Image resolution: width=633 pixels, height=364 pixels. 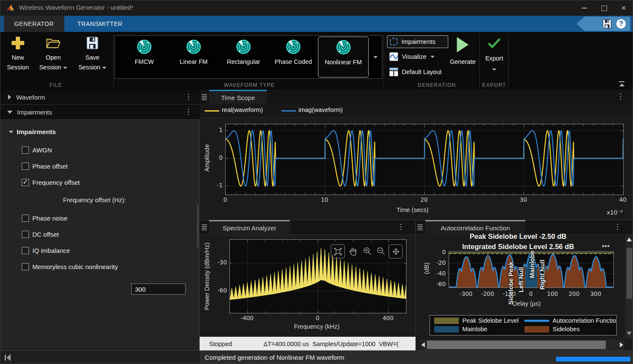 What do you see at coordinates (418, 42) in the screenshot?
I see `impairments-toggle: Impairments` at bounding box center [418, 42].